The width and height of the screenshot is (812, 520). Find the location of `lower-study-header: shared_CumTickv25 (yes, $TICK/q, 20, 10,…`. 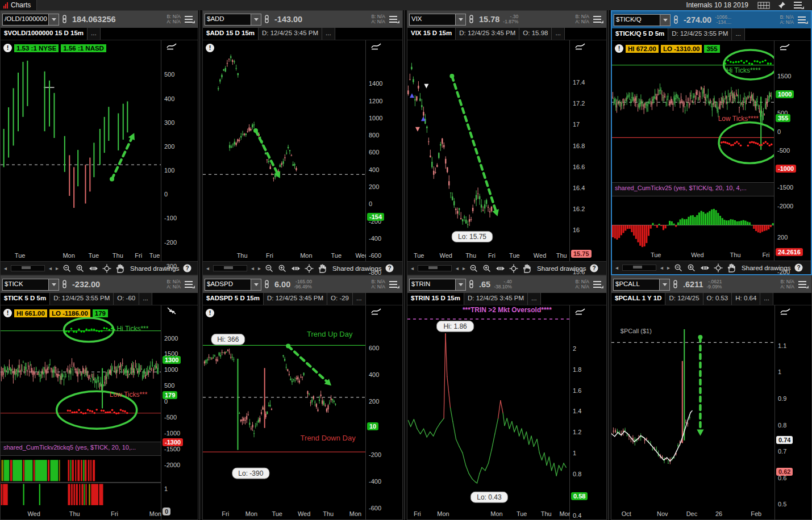

lower-study-header: shared_CumTickv25 (yes, $TICK/q, 20, 10,… is located at coordinates (693, 190).